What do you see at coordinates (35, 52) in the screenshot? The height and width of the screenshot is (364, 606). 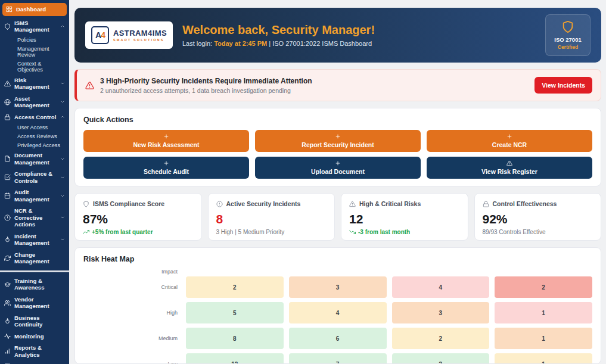 I see `sidebar-subitem-management-review: Management Review` at bounding box center [35, 52].